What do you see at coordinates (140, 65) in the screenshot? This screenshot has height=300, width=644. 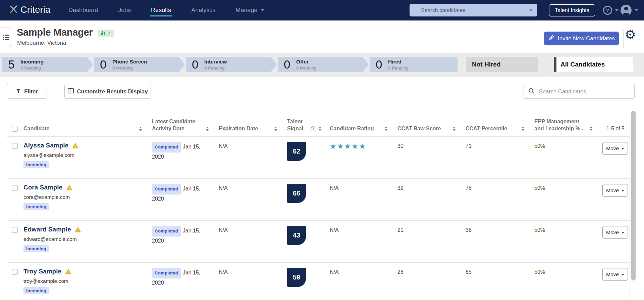 I see `stage-phone-screen: 0 Phone Screen 0 Pending` at bounding box center [140, 65].